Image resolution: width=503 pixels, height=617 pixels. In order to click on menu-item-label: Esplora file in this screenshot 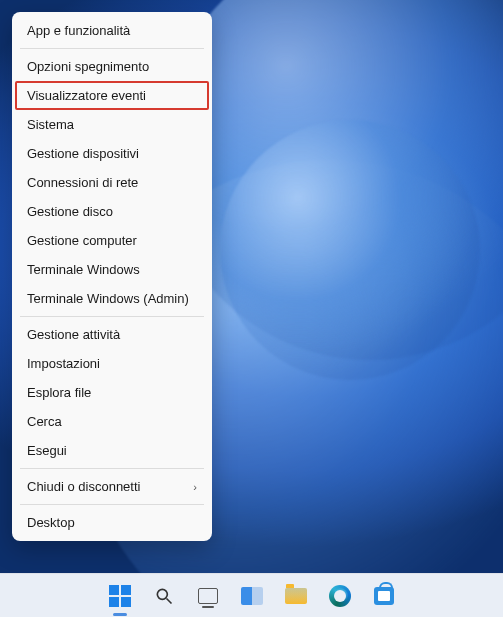, I will do `click(59, 392)`.